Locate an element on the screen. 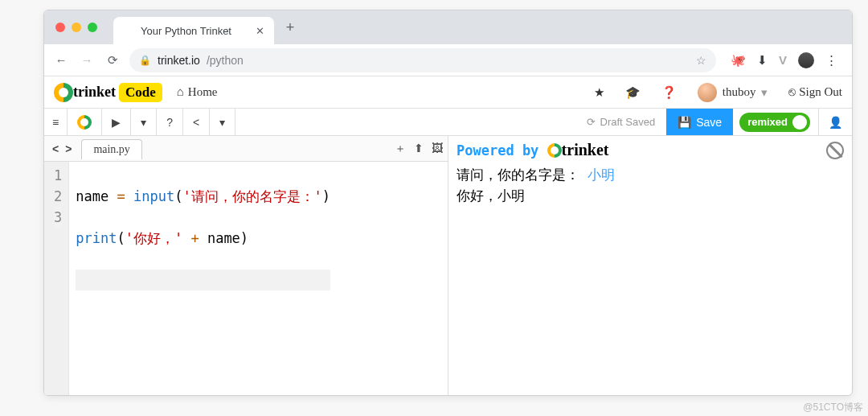 This screenshot has height=416, width=868. omnibox: 🔒 trinket.io/python ☆ is located at coordinates (423, 60).